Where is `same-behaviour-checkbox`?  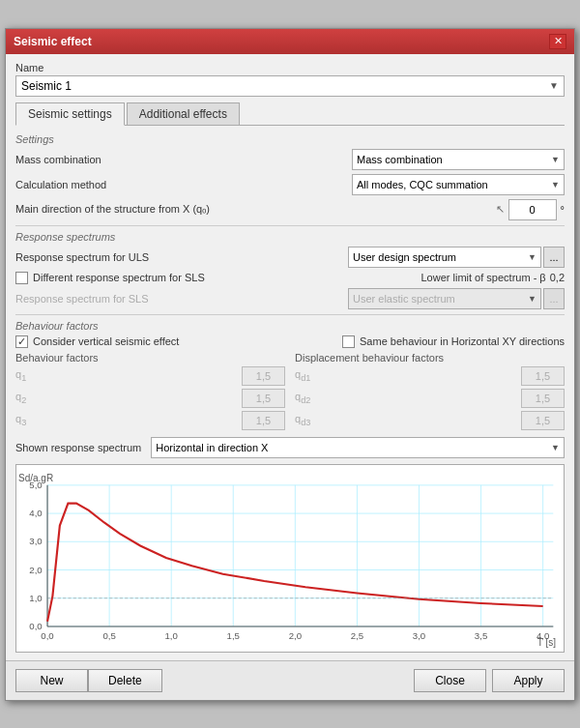
same-behaviour-checkbox is located at coordinates (348, 342).